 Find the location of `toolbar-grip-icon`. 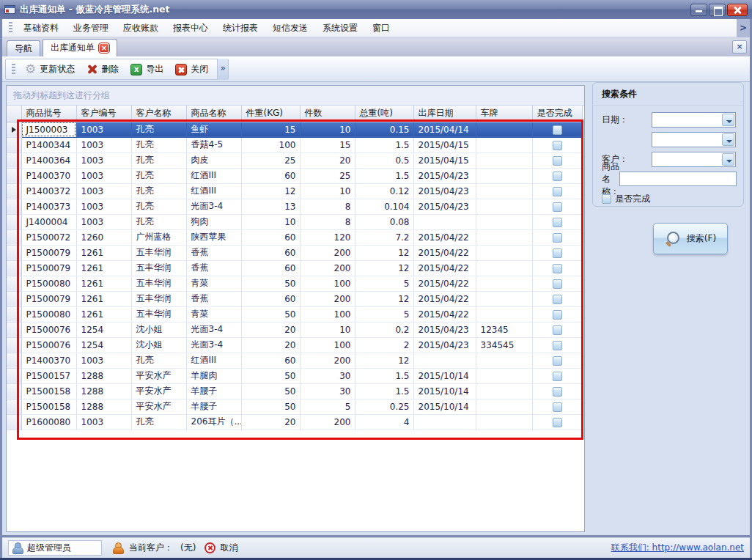

toolbar-grip-icon is located at coordinates (13, 70).